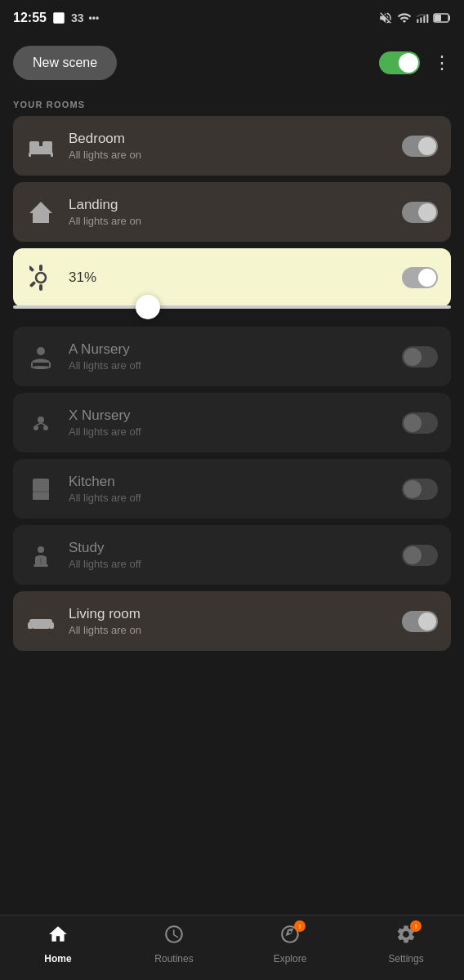  Describe the element at coordinates (95, 18) in the screenshot. I see `signal-dots: •••` at that location.